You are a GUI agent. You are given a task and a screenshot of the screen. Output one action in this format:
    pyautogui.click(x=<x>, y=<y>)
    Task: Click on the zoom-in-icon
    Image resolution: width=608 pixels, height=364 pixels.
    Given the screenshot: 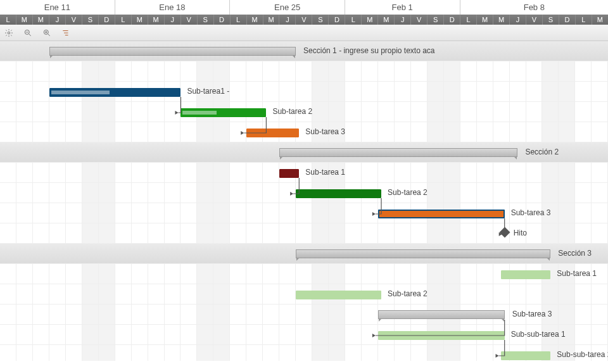 What is the action you would take?
    pyautogui.click(x=47, y=33)
    